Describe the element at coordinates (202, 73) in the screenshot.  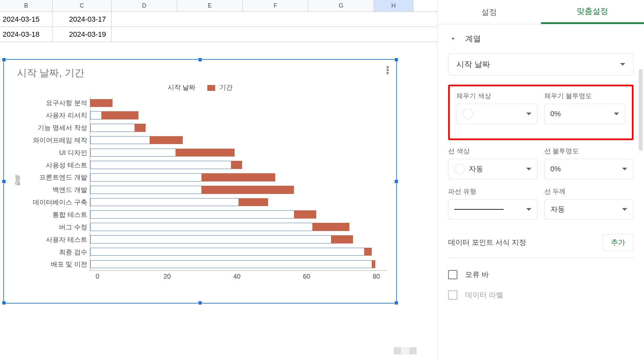
I see `chart-title: 시작 날짜, 기간` at that location.